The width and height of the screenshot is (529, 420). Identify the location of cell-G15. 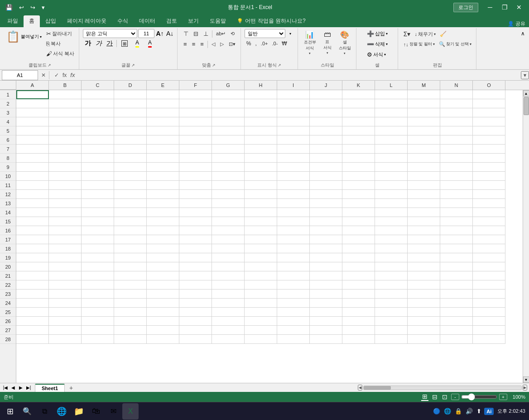
(228, 222).